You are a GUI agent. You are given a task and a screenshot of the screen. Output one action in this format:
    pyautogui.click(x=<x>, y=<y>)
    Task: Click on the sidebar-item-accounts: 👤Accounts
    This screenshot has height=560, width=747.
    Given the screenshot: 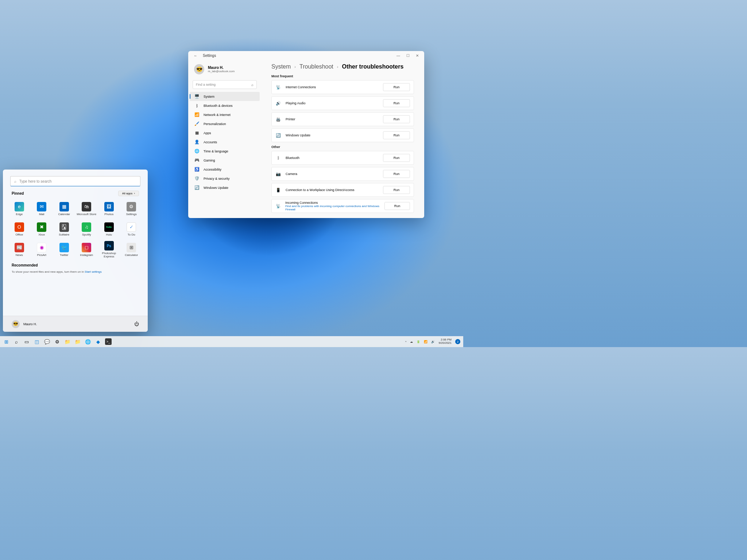 What is the action you would take?
    pyautogui.click(x=225, y=142)
    